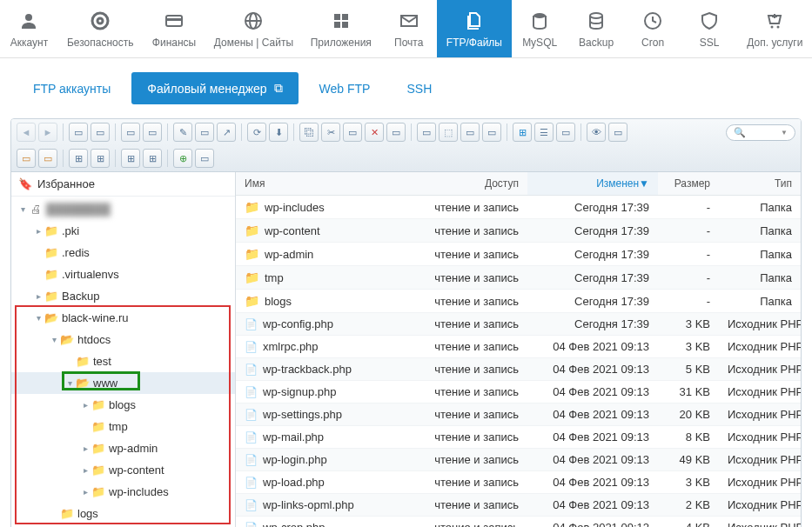 This screenshot has height=527, width=812. Describe the element at coordinates (519, 437) in the screenshot. I see `table-row: 📄wp-mail.phpчтение и запись04 Фев 2021 0…` at that location.